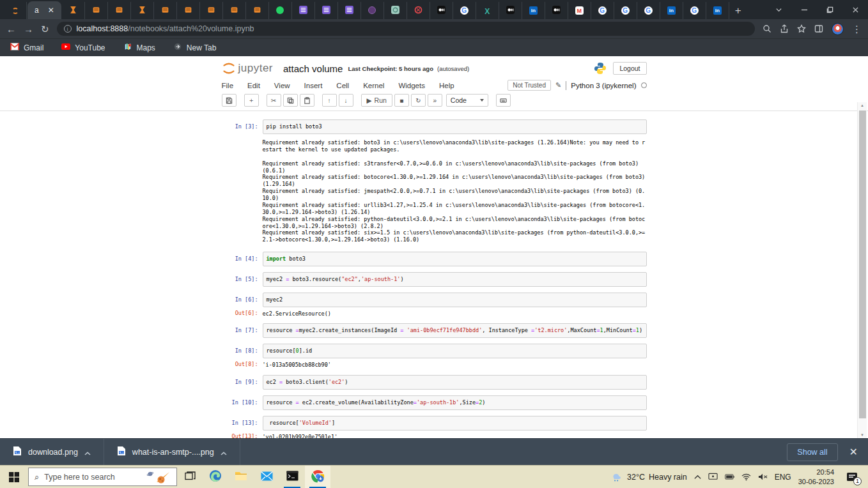 This screenshot has height=488, width=868. I want to click on new-tab-button: +, so click(738, 10).